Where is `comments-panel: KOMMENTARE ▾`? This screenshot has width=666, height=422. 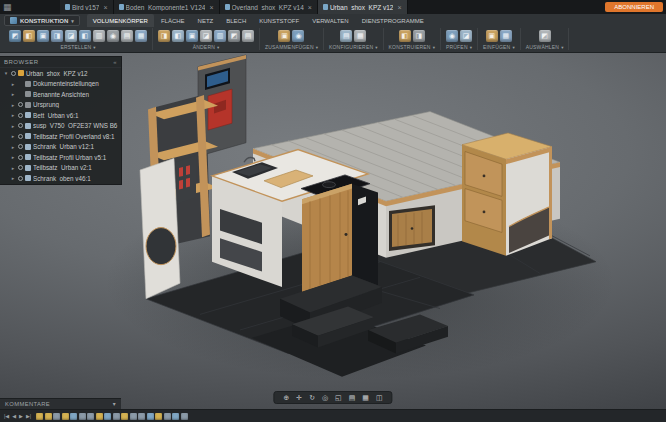 comments-panel: KOMMENTARE ▾ is located at coordinates (60, 404).